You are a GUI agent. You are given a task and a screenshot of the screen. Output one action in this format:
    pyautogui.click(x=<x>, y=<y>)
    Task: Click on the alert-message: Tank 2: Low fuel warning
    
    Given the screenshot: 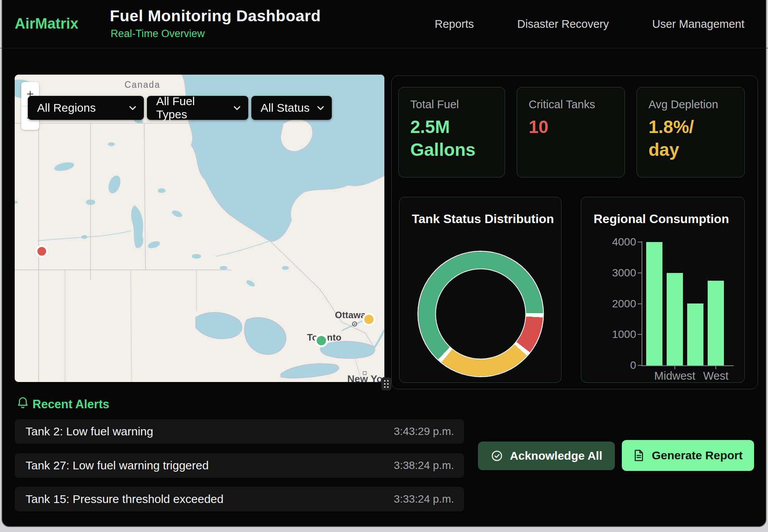 What is the action you would take?
    pyautogui.click(x=89, y=431)
    